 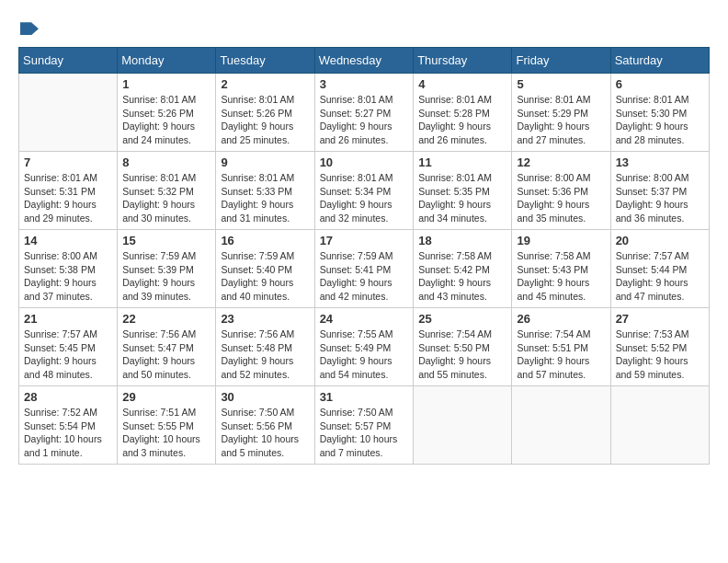 I want to click on calendar-day-cell: 20Sunrise: 7:57 AMSunset: 5:44 PMDayligh…, so click(x=660, y=269).